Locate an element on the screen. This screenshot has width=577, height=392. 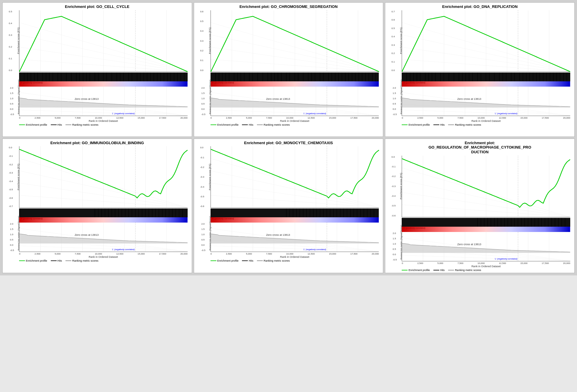
ranked-chart-cell_cycle: Ranked list metric (Signal2Noise) 2.01.5… is located at coordinates (103, 101).